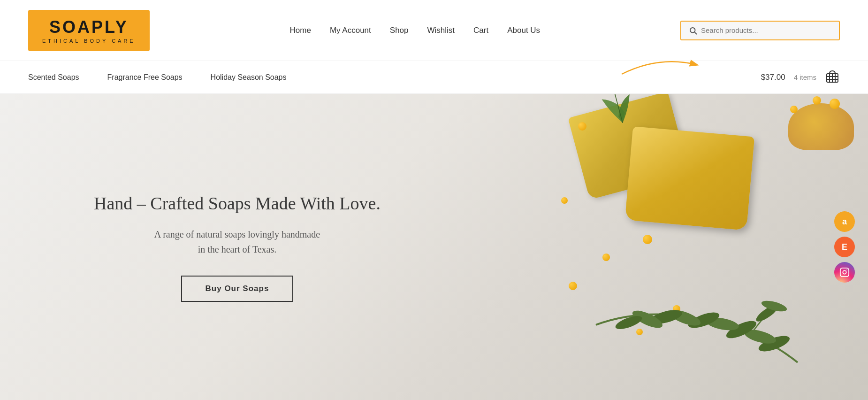  I want to click on olive-branch, so click(704, 301).